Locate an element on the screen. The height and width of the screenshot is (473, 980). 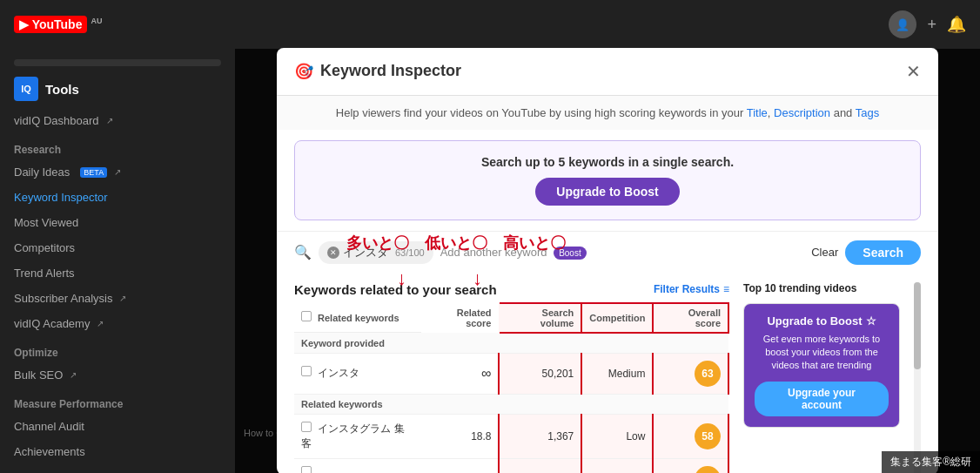
section-provided-label: Keyword provided is located at coordinates (512, 343).